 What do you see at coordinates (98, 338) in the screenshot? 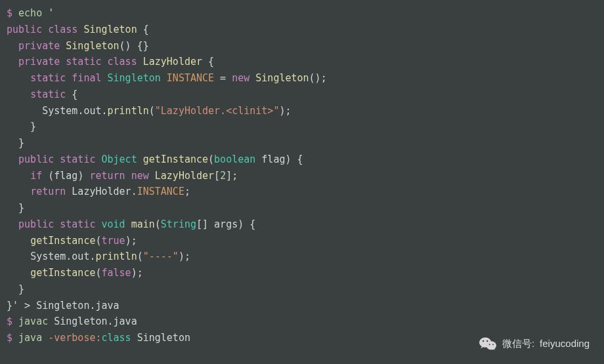
I see `code-line: $ java -verbose:class Singleton` at bounding box center [98, 338].